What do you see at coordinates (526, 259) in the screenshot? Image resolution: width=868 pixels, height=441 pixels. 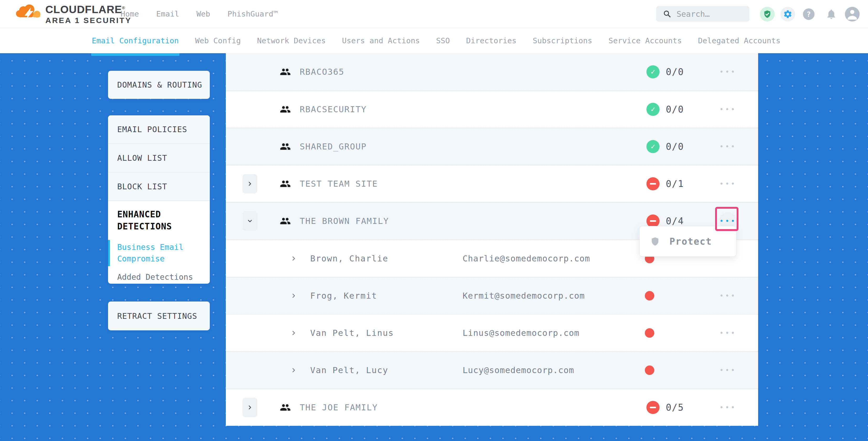 I see `row-email: Charlie@somedemocorp.com` at bounding box center [526, 259].